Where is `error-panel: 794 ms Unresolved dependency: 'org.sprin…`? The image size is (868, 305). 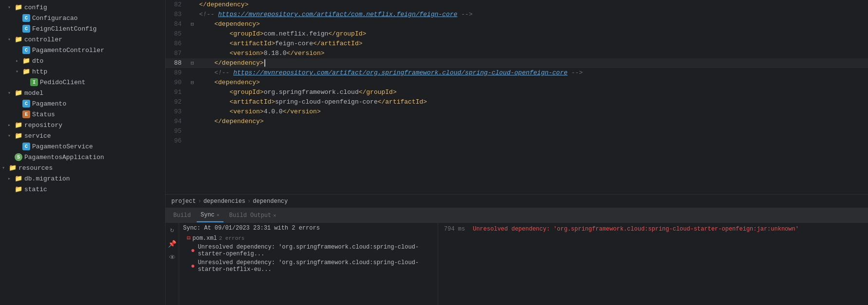
error-panel: 794 ms Unresolved dependency: 'org.sprin… is located at coordinates (653, 264).